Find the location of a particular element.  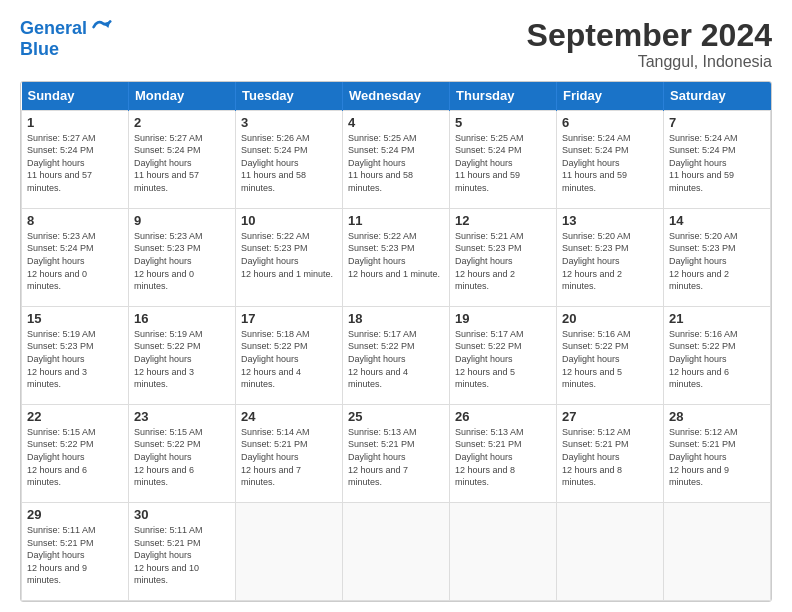

day-number: 12 is located at coordinates (503, 220).